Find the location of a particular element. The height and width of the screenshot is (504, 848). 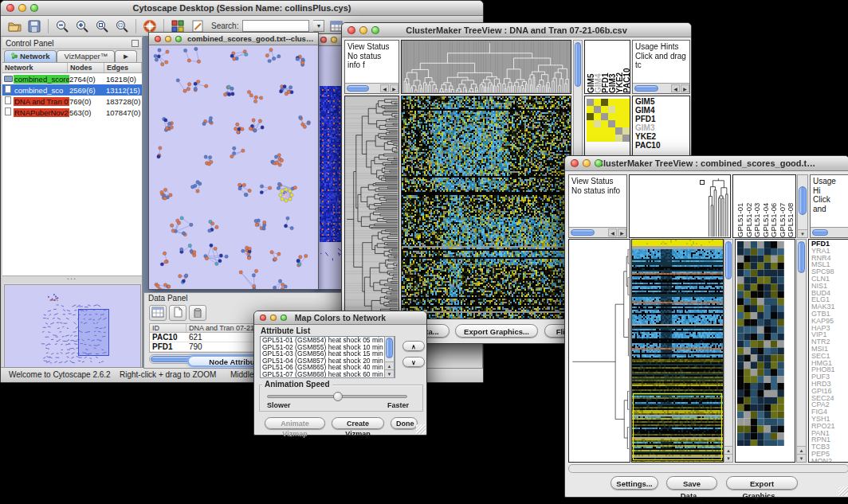

column-label: GPL51-01 (GSM854) is located at coordinates (740, 206).